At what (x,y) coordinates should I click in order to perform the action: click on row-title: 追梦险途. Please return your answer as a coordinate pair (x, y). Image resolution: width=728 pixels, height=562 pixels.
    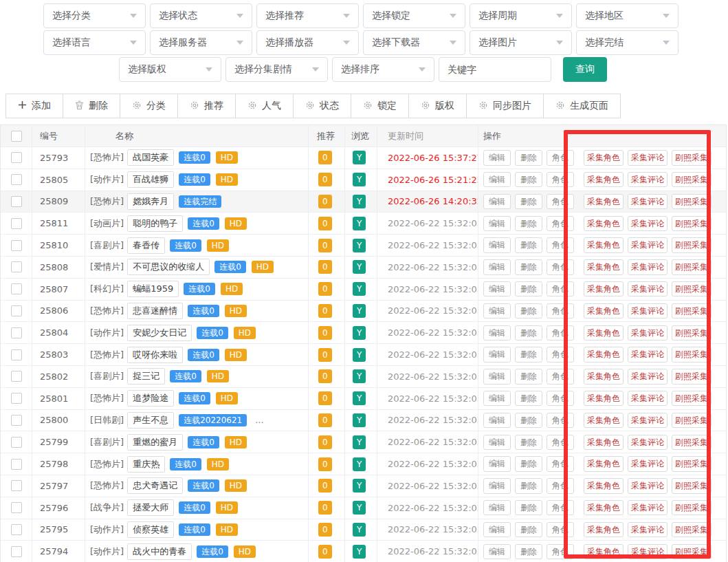
    Looking at the image, I should click on (151, 398).